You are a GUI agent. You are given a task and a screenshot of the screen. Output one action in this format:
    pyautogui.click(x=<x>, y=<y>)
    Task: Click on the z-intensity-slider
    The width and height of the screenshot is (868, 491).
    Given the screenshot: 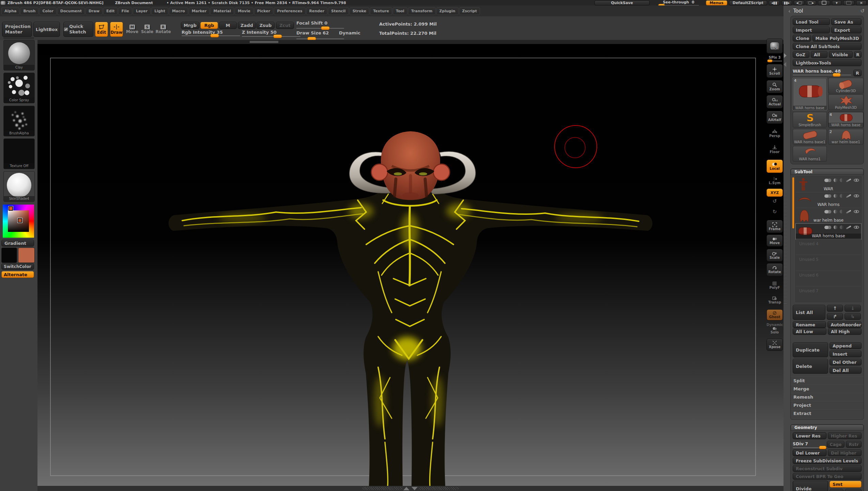 What is the action you would take?
    pyautogui.click(x=271, y=36)
    